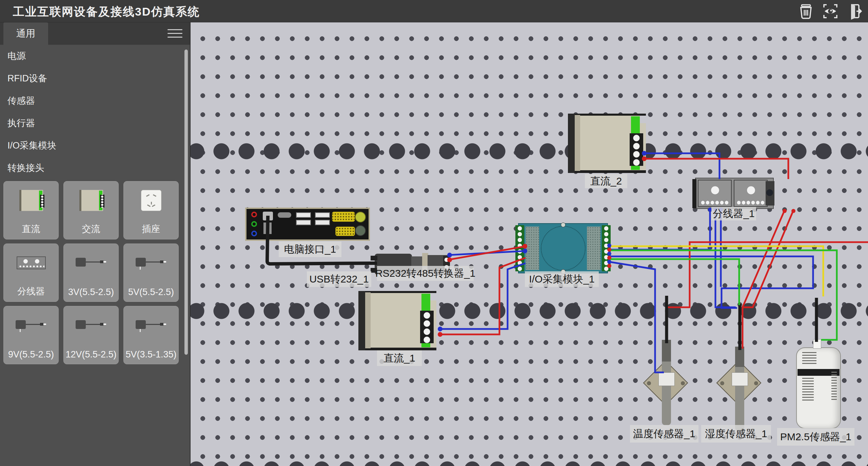 The image size is (868, 466). What do you see at coordinates (31, 273) in the screenshot?
I see `component-card-splitter: 分线器` at bounding box center [31, 273].